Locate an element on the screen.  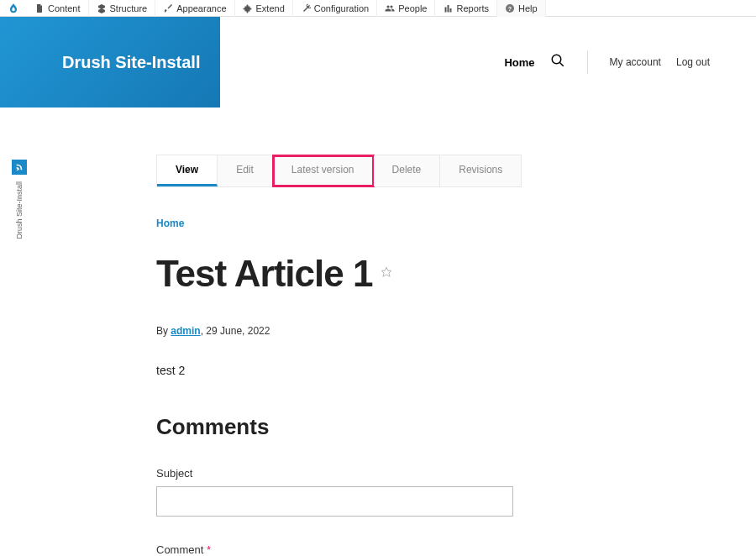
admin-menu-extend: Extend is located at coordinates (264, 8).